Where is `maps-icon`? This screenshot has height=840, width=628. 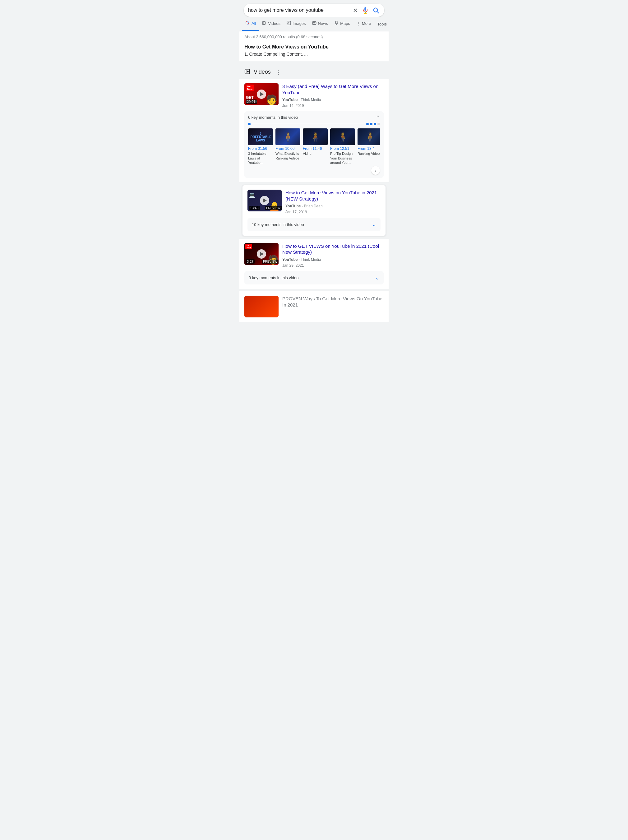 maps-icon is located at coordinates (336, 24).